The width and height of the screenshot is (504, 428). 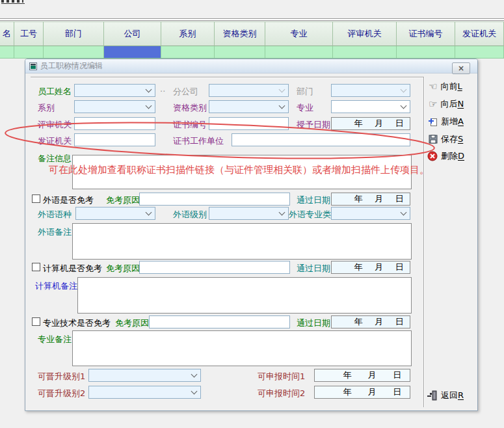 I want to click on apply-time-1-field: 年月日, so click(x=362, y=375).